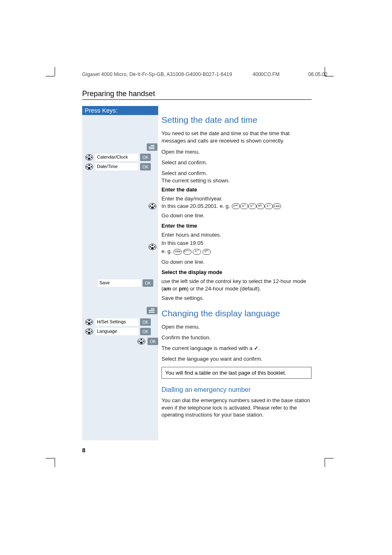 Image resolution: width=392 pixels, height=555 pixels. I want to click on enter-time-2: In this case 19:05, so click(237, 244).